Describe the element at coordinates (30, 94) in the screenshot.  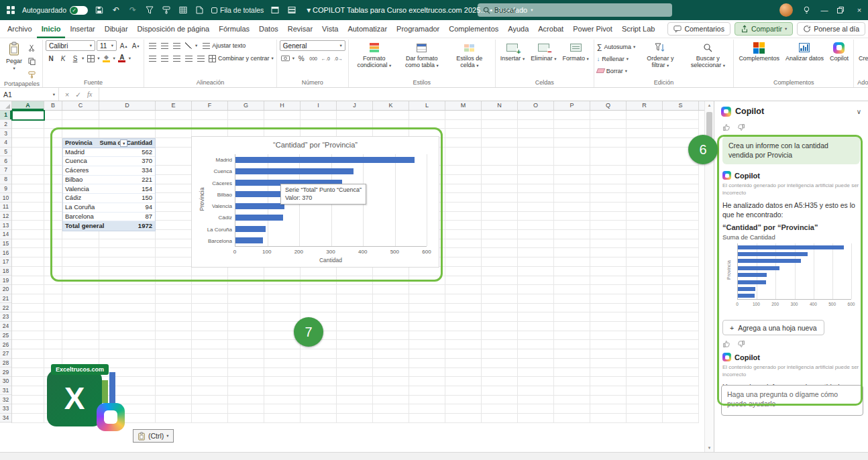
I see `name-box: A1▾` at that location.